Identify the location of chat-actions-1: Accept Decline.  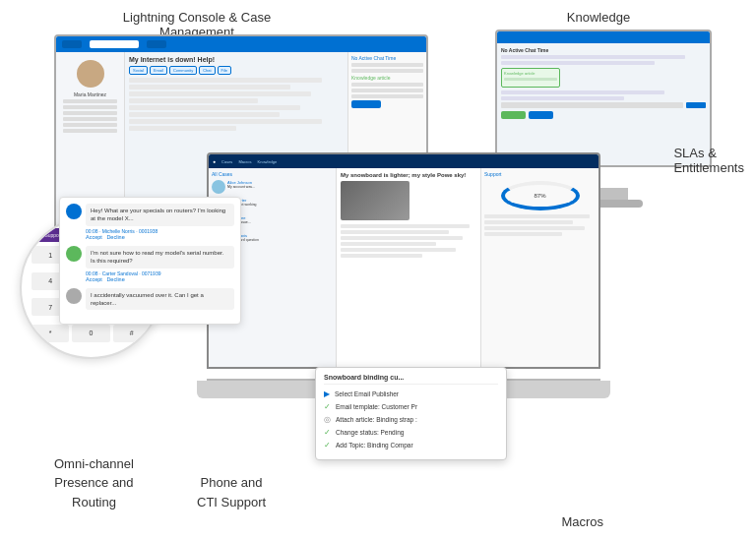
(159, 237).